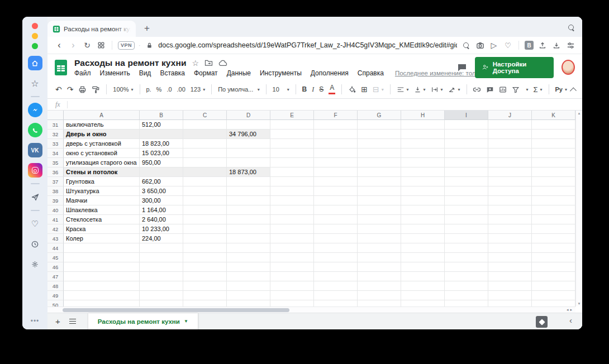  Describe the element at coordinates (510, 201) in the screenshot. I see `cell-J39` at that location.